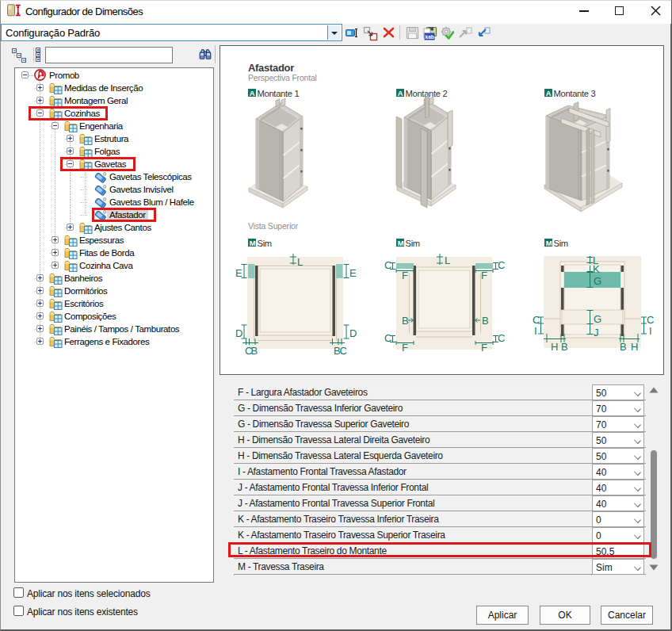 The width and height of the screenshot is (672, 631). What do you see at coordinates (271, 68) in the screenshot?
I see `svg-text: Afastador` at bounding box center [271, 68].